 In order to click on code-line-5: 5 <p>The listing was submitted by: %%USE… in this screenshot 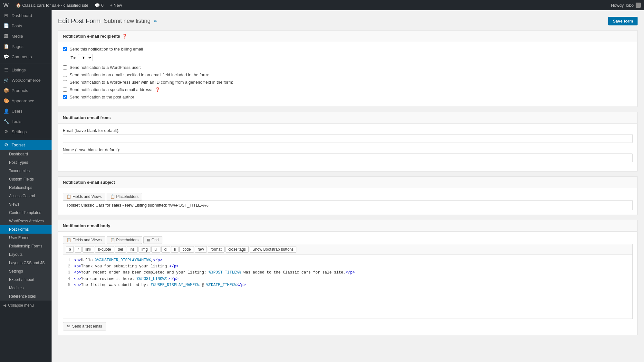, I will do `click(348, 285)`.